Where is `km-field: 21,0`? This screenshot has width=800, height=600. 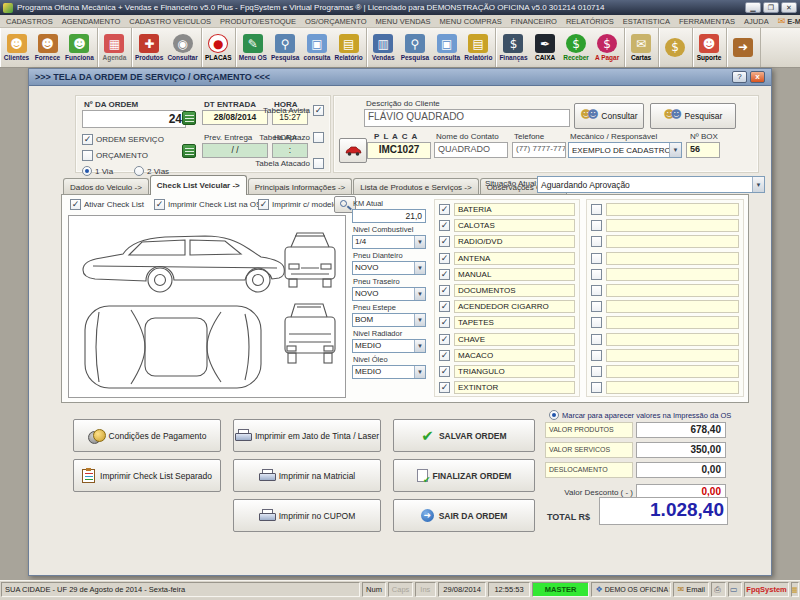
km-field: 21,0 is located at coordinates (389, 216).